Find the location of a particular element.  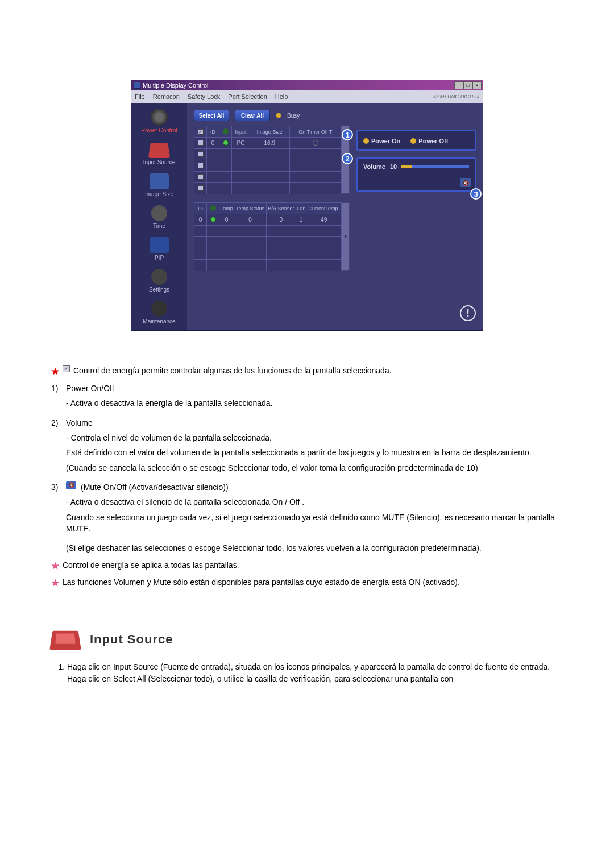

info-icon: ! is located at coordinates (468, 313).